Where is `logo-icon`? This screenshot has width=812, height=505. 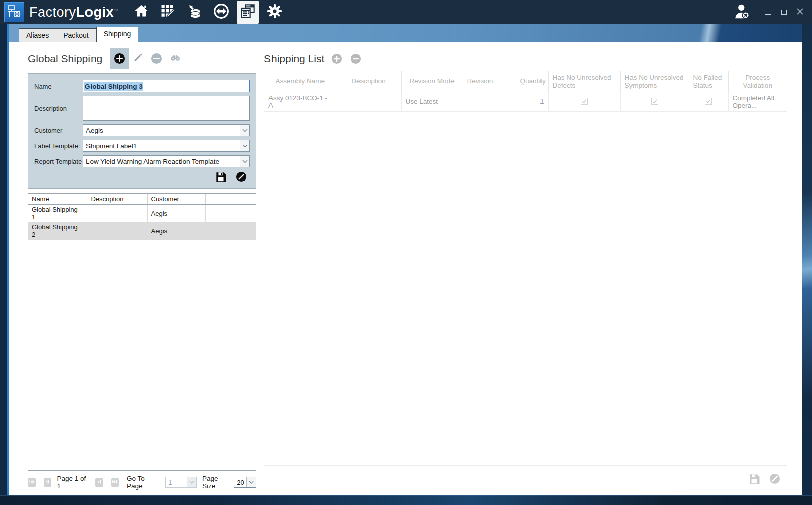
logo-icon is located at coordinates (14, 12).